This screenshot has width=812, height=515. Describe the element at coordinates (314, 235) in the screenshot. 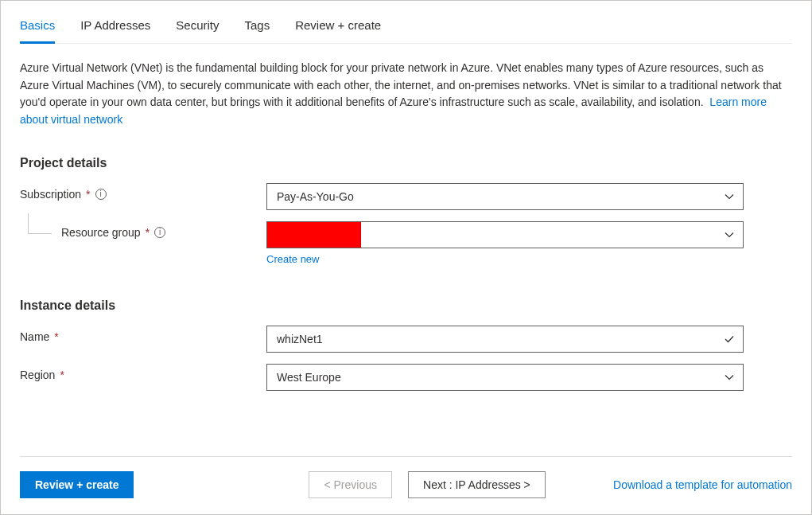

I see `redacted-block` at that location.